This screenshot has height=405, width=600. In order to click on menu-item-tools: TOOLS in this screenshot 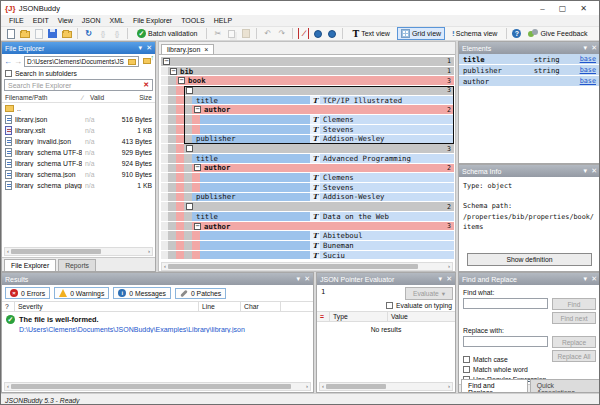, I will do `click(193, 20)`.